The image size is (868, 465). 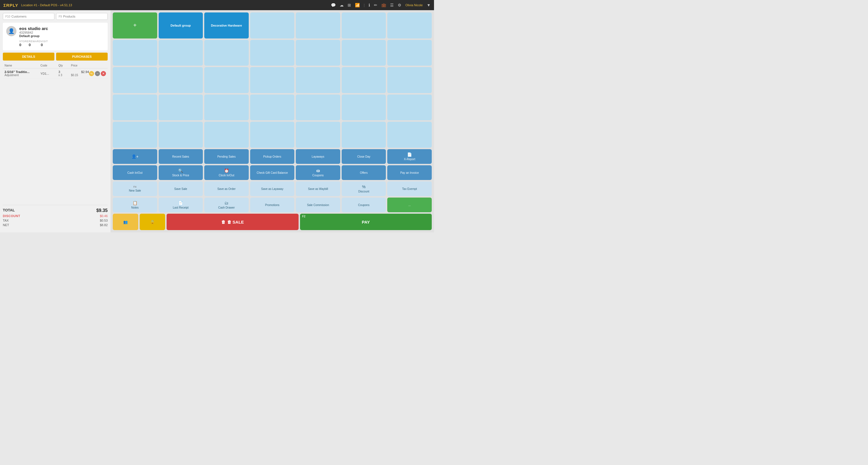 I want to click on info-icon: ℹ, so click(x=369, y=5).